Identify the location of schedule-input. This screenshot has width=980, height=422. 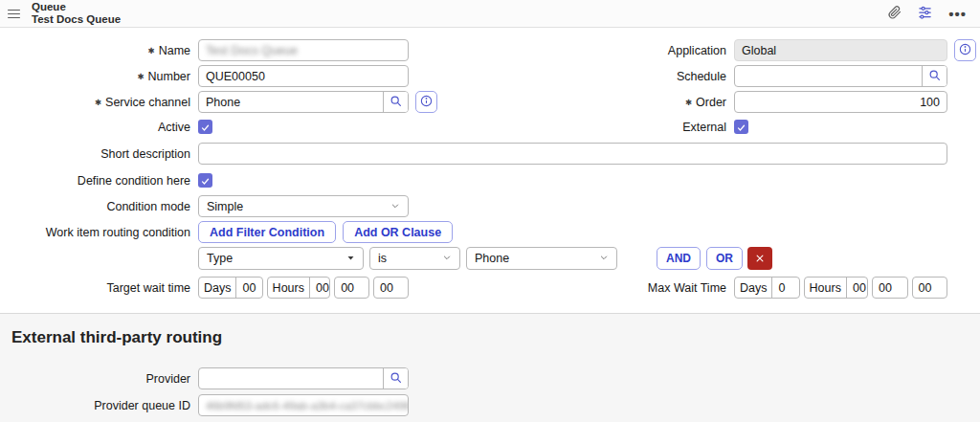
(840, 77).